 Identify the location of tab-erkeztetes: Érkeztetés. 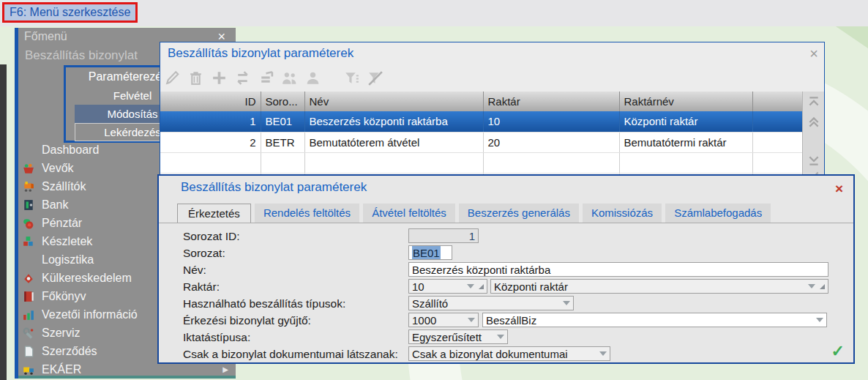
(214, 213).